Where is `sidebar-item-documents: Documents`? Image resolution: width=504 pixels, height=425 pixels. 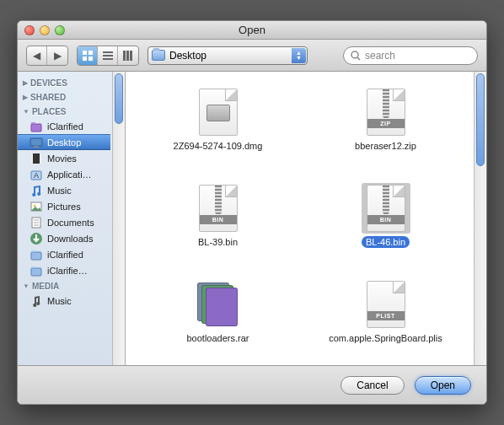 sidebar-item-documents: Documents is located at coordinates (64, 223).